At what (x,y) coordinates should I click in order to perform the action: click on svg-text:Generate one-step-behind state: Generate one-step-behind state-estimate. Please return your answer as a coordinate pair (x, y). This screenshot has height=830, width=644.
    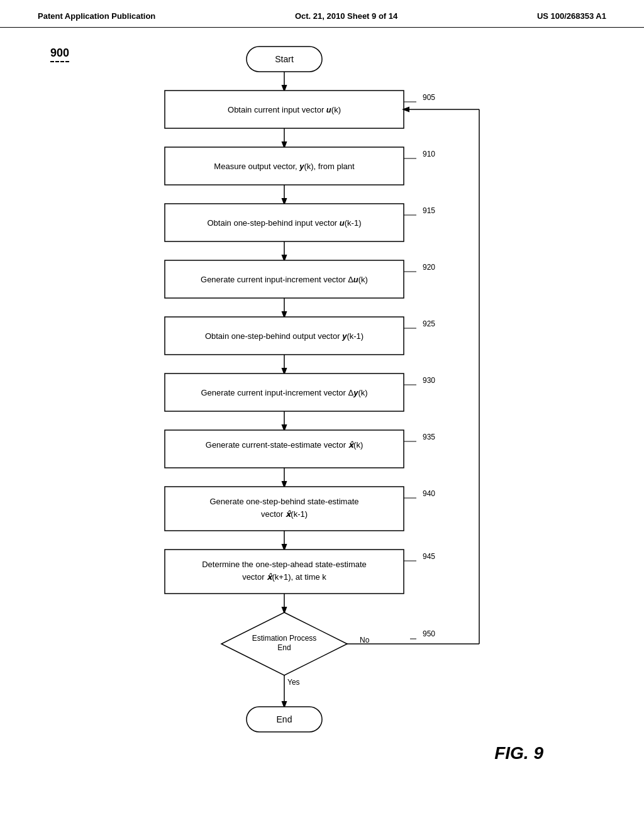
    Looking at the image, I should click on (284, 502).